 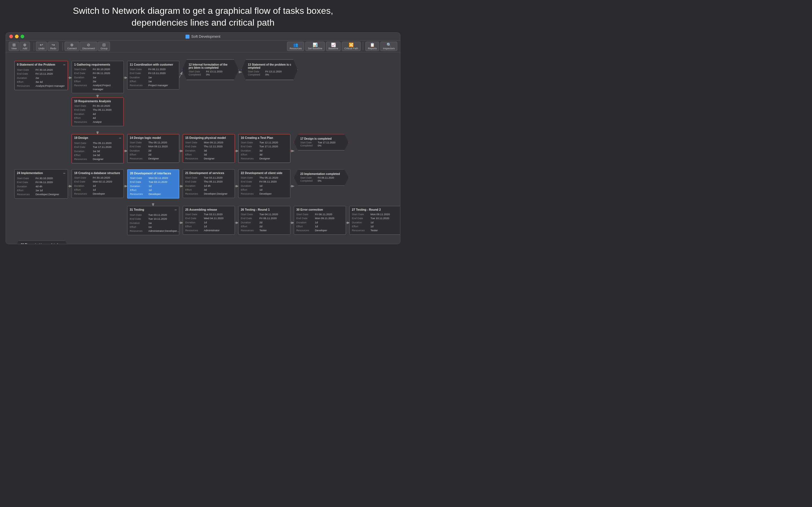 I want to click on collapse-24: −, so click(x=64, y=173).